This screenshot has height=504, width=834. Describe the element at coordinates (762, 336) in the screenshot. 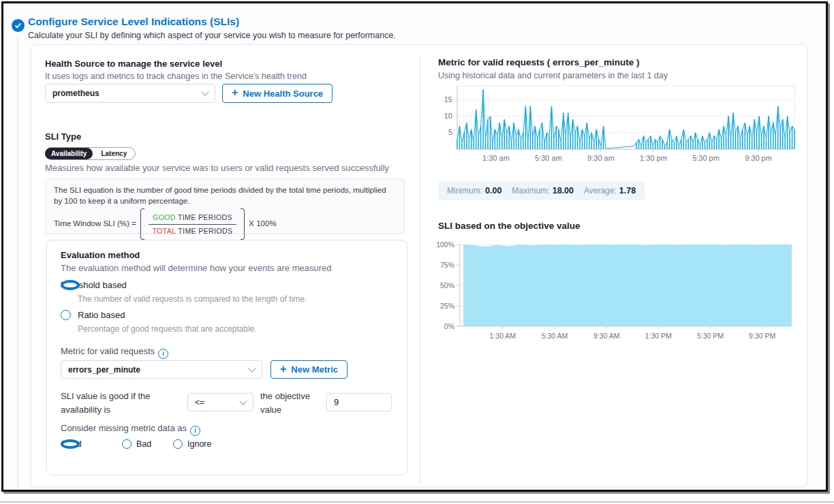

I see `svg-text: 9:30 PM` at that location.